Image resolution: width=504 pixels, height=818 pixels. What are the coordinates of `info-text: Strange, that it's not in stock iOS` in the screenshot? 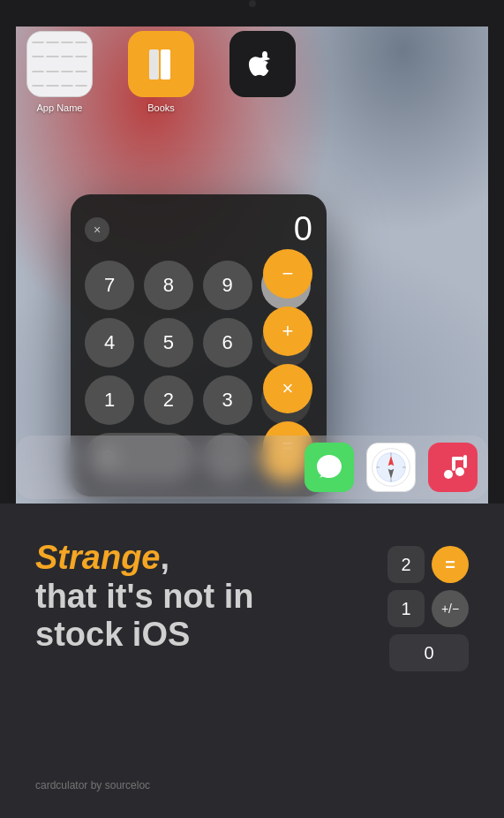 It's located at (212, 597).